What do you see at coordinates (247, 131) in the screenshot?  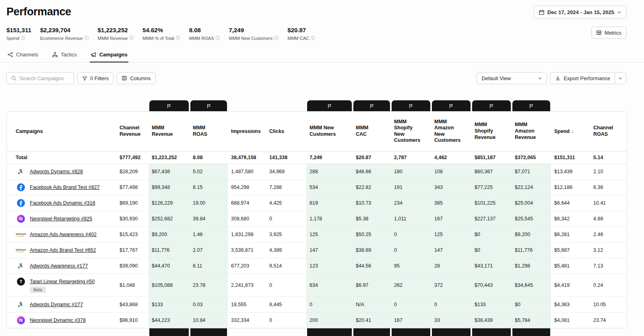 I see `col-header-impressions: Impressions` at bounding box center [247, 131].